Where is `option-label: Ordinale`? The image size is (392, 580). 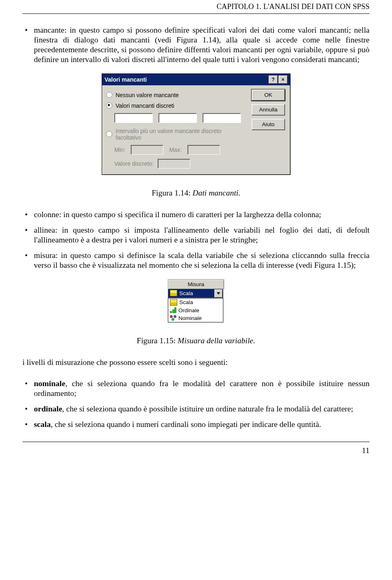 option-label: Ordinale is located at coordinates (189, 310).